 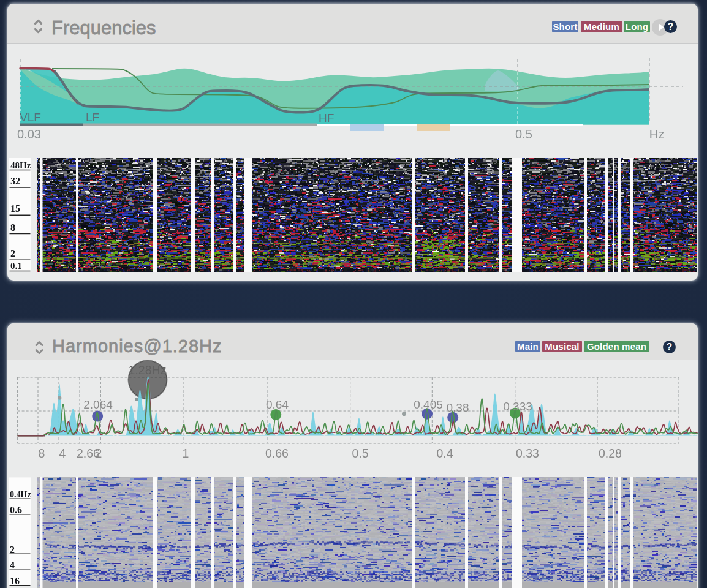 I want to click on svg-text: 1.28Hz, so click(x=148, y=370).